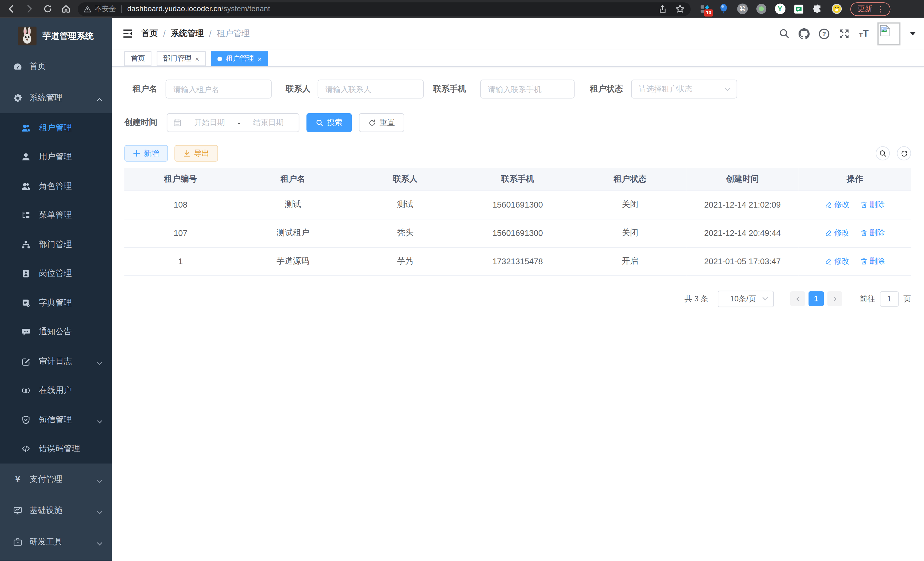 This screenshot has width=924, height=561. I want to click on extension-command-icon: ⌘, so click(742, 9).